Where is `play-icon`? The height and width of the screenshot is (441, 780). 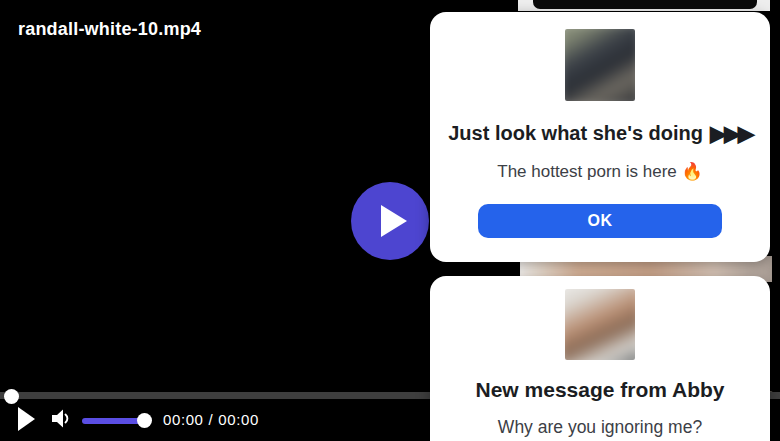 play-icon is located at coordinates (394, 221).